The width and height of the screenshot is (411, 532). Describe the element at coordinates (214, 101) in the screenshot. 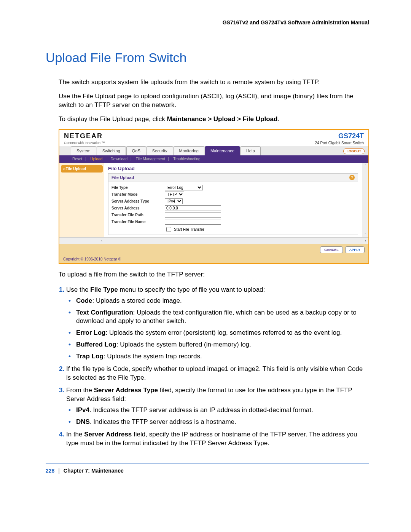

I see `paragraph-2: Use the File Upload page to upload confi…` at that location.